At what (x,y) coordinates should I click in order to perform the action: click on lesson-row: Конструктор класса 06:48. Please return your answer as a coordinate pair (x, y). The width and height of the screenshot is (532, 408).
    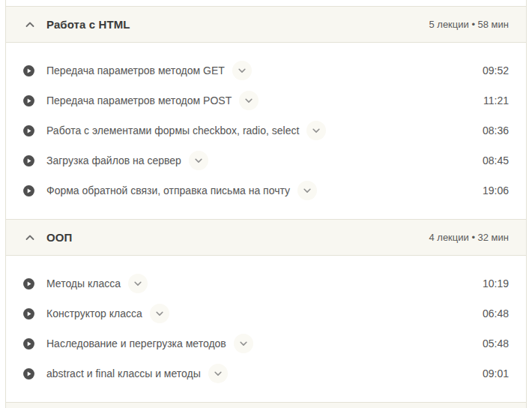
    Looking at the image, I should click on (265, 314).